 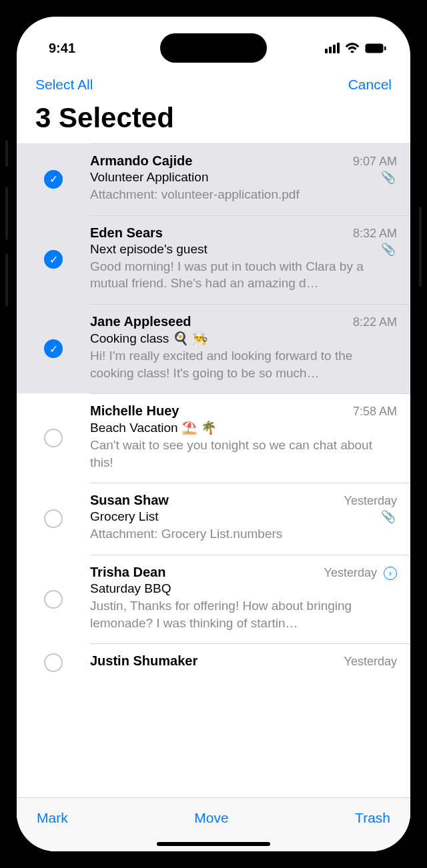 What do you see at coordinates (250, 349) in the screenshot?
I see `mail-content: Jane Appleseed8:22 AMCooking class 🍳 👨‍🍳…` at bounding box center [250, 349].